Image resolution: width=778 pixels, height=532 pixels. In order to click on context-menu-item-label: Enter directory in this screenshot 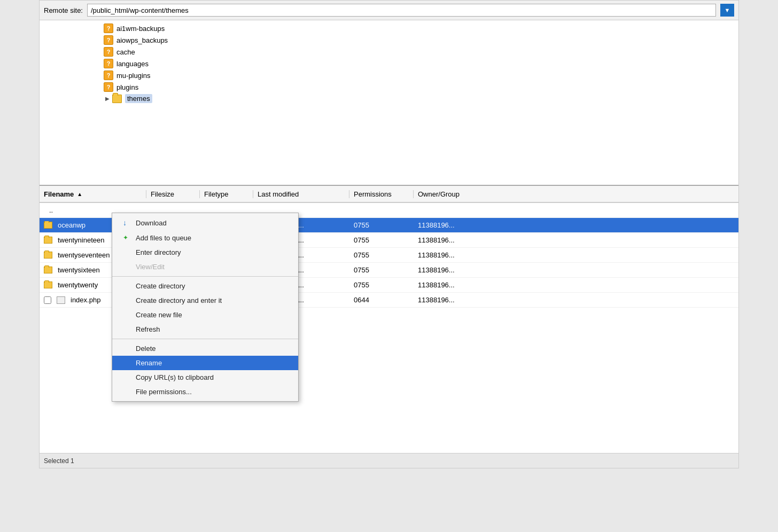, I will do `click(158, 252)`.